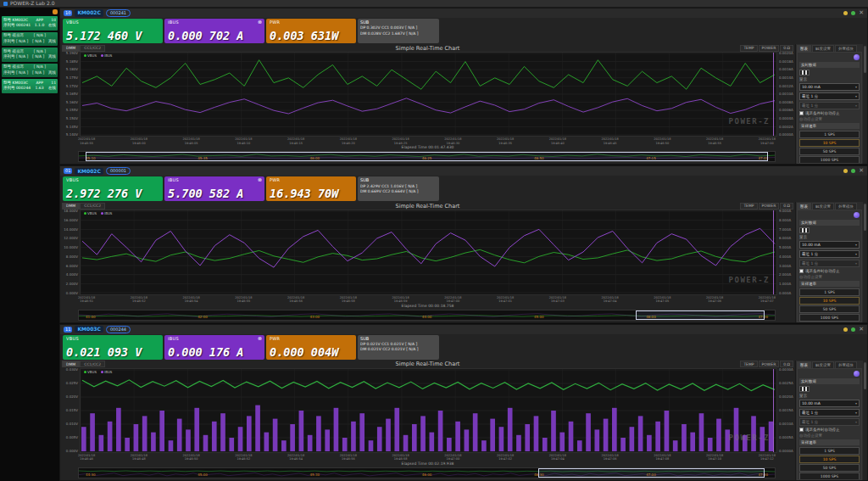  Describe the element at coordinates (72, 78) in the screenshot. I see `y-tick-label: 5.175V` at that location.